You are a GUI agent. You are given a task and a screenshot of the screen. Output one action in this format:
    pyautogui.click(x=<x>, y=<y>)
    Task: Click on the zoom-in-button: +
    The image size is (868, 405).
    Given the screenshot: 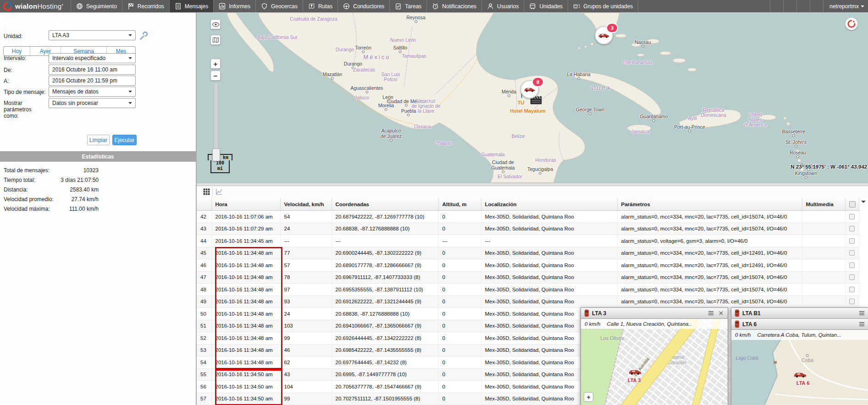 What is the action you would take?
    pyautogui.click(x=216, y=64)
    